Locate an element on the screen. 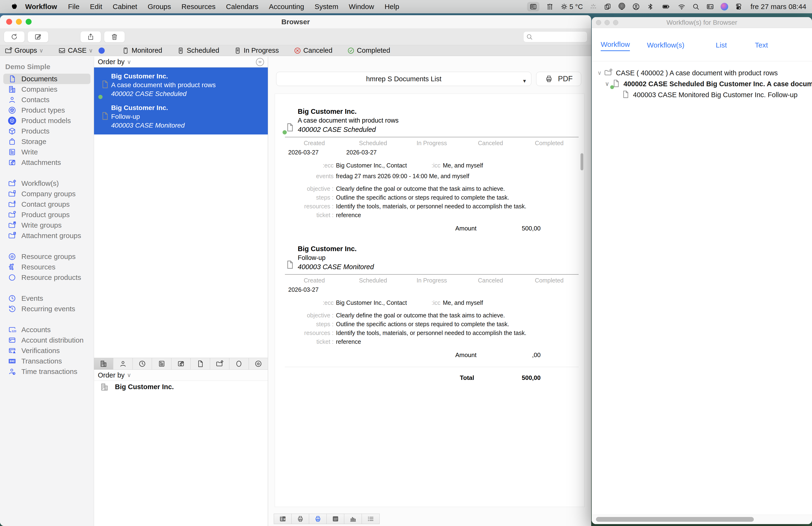 The height and width of the screenshot is (526, 812). sidebar-item-resource-products: Resource products is located at coordinates (47, 278).